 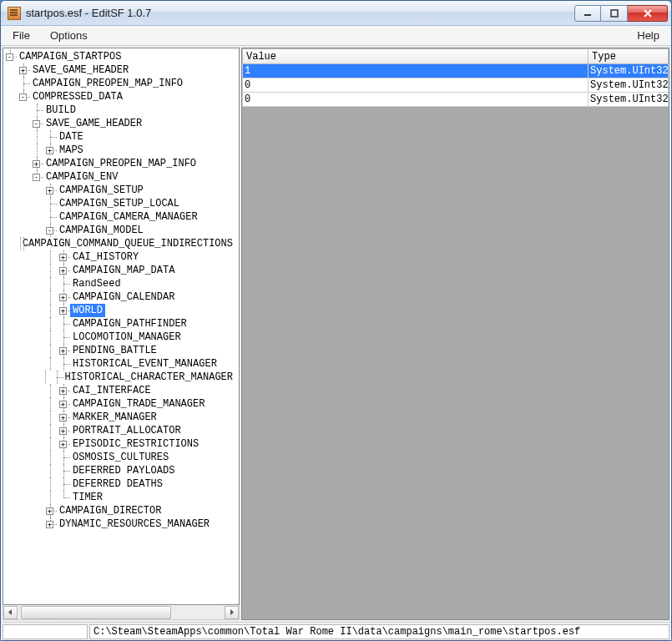 I want to click on tree-node-label: CAMPAIGN_SETUP, so click(x=102, y=190).